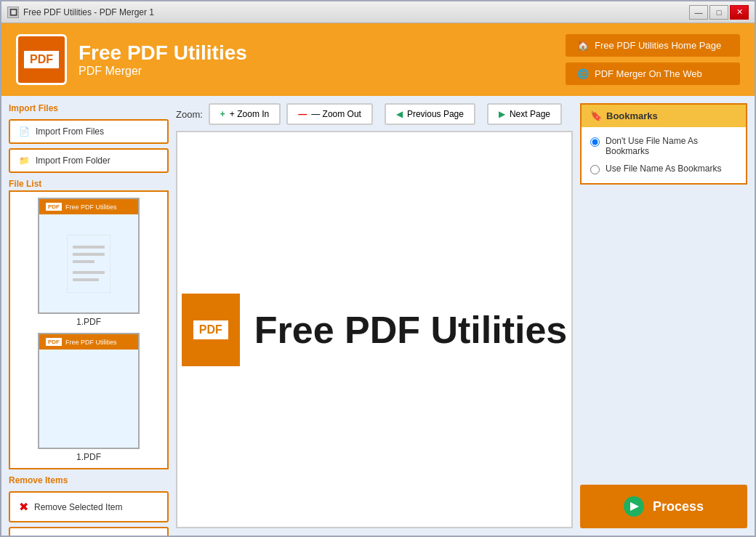 The width and height of the screenshot is (756, 537). What do you see at coordinates (525, 114) in the screenshot?
I see `next-page-button: ▶ Next Page` at bounding box center [525, 114].